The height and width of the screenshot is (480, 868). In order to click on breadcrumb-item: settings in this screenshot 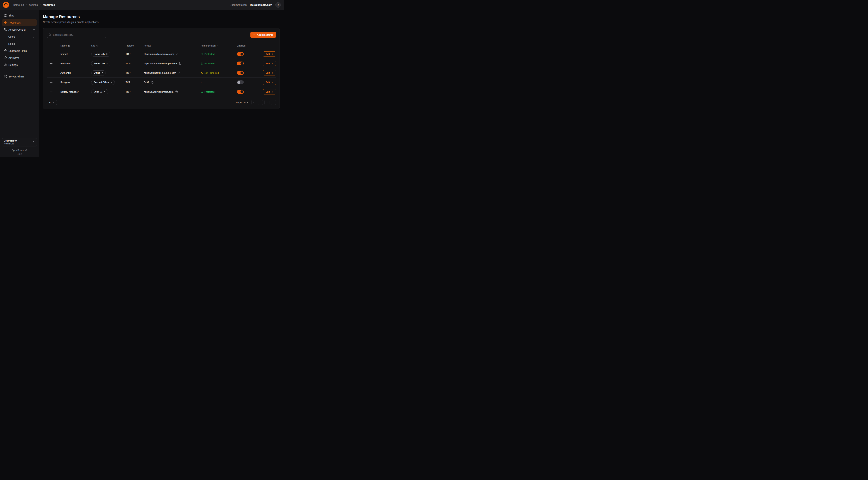, I will do `click(33, 5)`.